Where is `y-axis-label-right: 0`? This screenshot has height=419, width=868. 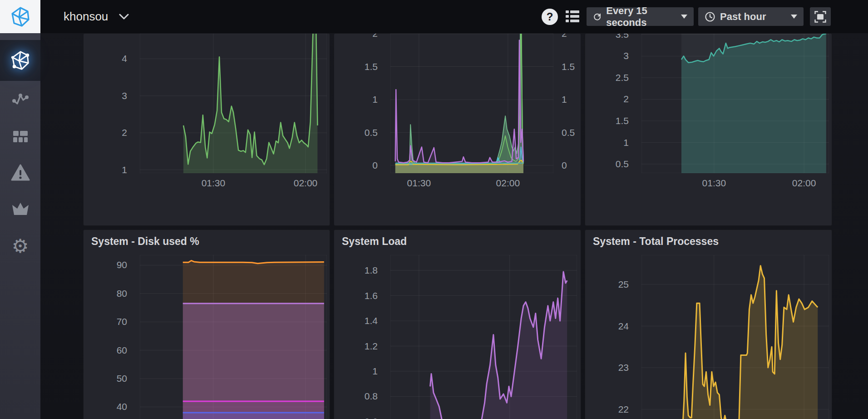
y-axis-label-right: 0 is located at coordinates (571, 165).